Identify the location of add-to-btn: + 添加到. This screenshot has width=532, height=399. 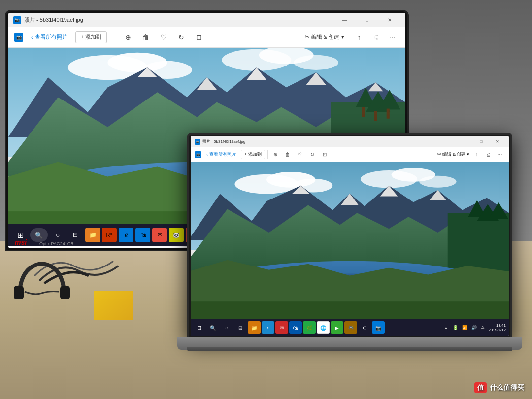
(91, 37).